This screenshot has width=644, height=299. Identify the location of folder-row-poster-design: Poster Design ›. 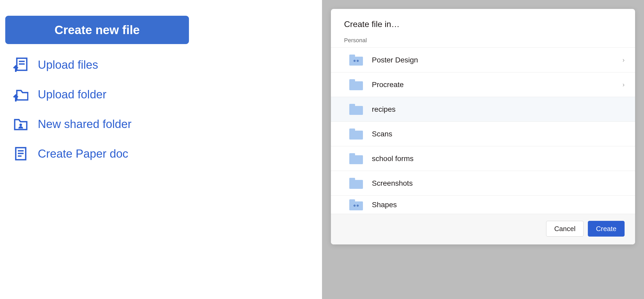
(483, 60).